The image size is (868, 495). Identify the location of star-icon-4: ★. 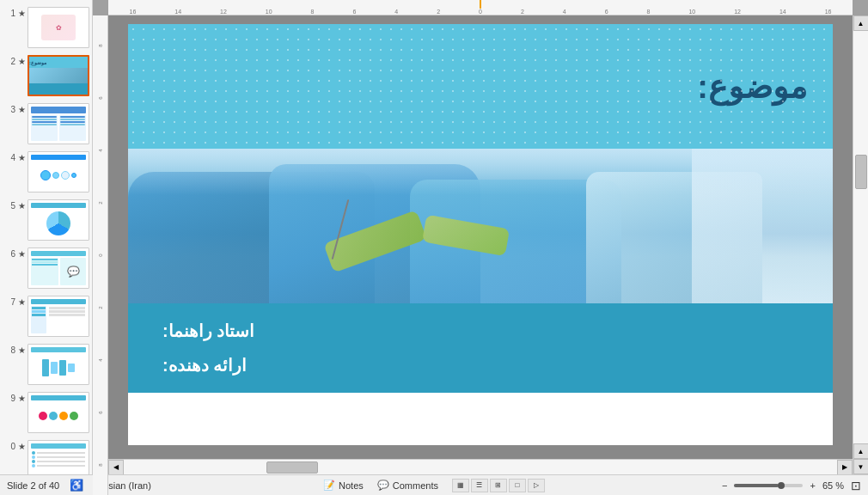
(22, 158).